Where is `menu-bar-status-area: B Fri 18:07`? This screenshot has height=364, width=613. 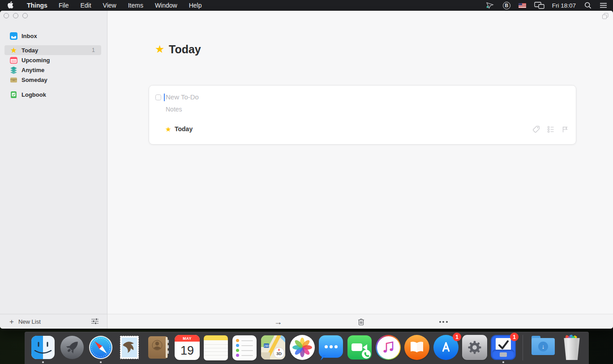 menu-bar-status-area: B Fri 18:07 is located at coordinates (547, 5).